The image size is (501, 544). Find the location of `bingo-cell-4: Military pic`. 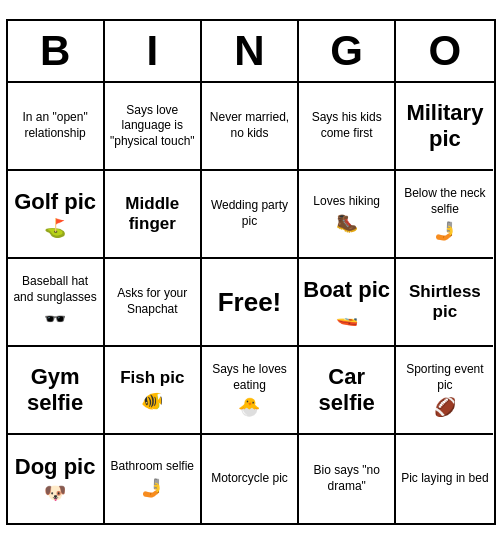

bingo-cell-4: Military pic is located at coordinates (444, 127).